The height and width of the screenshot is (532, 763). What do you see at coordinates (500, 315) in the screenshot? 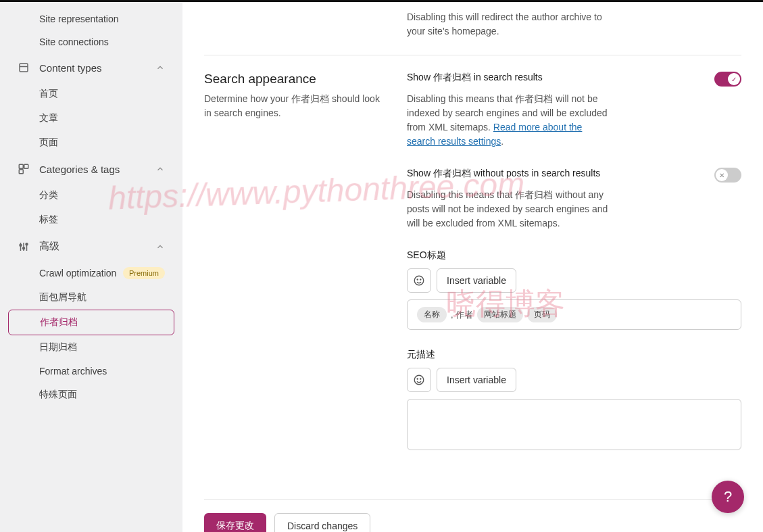
I see `chip-site-title: 网站标题` at bounding box center [500, 315].